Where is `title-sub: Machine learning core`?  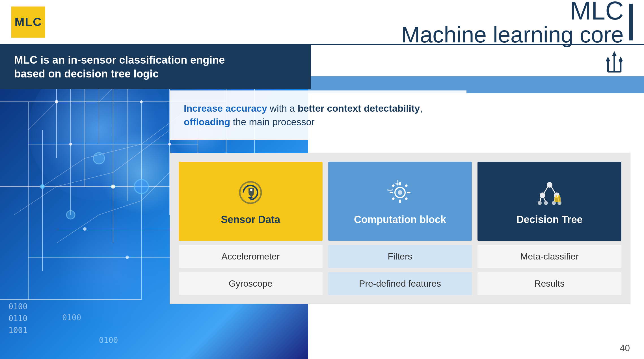 title-sub: Machine learning core is located at coordinates (334, 35).